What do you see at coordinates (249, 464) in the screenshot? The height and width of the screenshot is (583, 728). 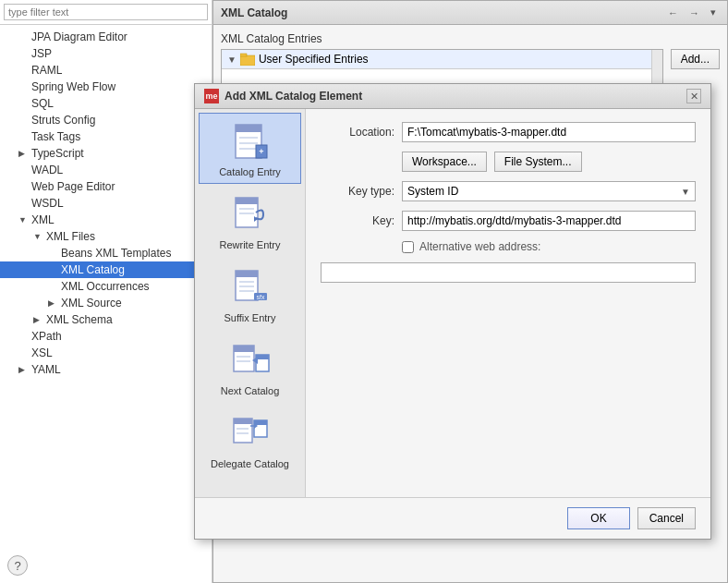 I see `entry-label: Delegate Catalog` at bounding box center [249, 464].